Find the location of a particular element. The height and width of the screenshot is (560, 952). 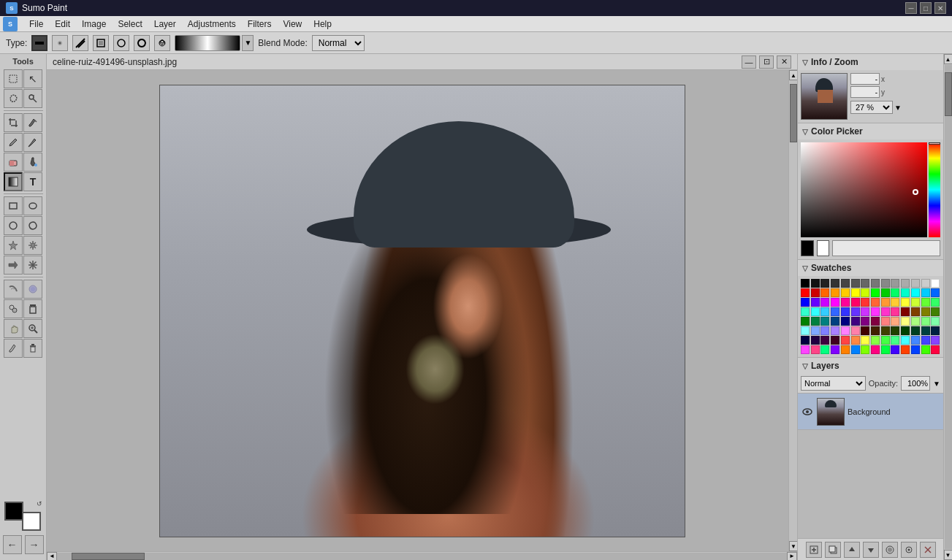

delete-layer-btn is located at coordinates (928, 550).